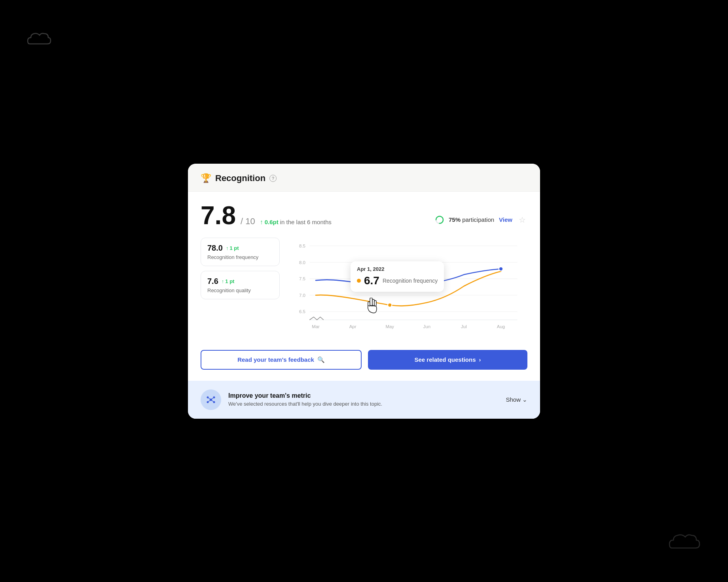 This screenshot has width=728, height=582. I want to click on improve-section: Improve your team's metric We've selecte…, so click(364, 400).